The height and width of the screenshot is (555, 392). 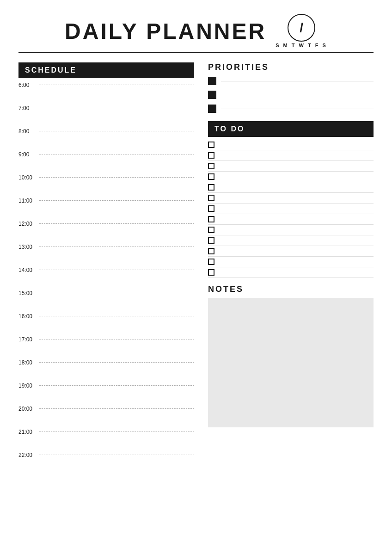 I want to click on schedule-row: 7:00, so click(x=106, y=116).